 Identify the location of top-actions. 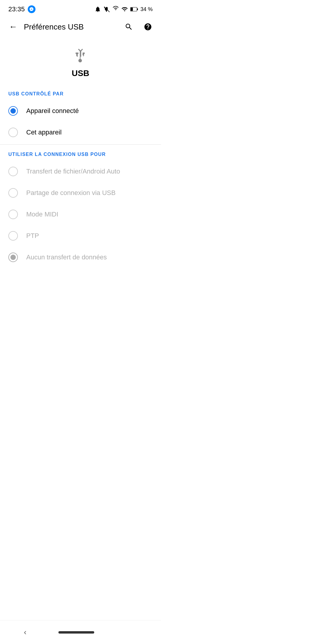
(138, 27).